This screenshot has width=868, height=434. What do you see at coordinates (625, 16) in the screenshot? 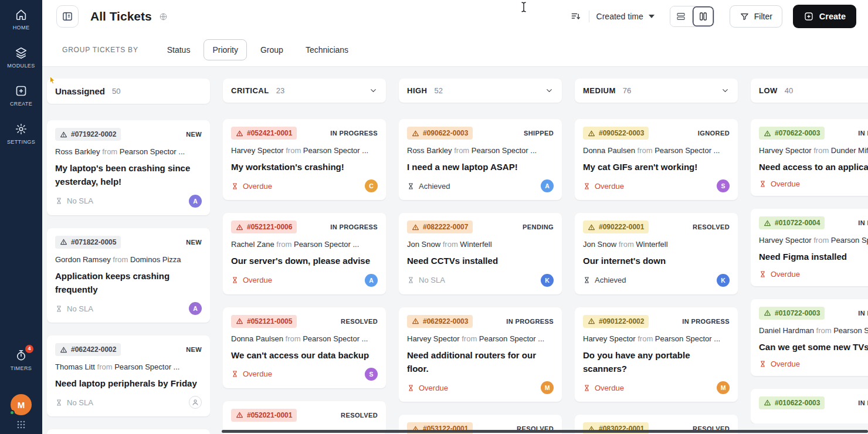
I see `sort-by-dropdown: Created time` at bounding box center [625, 16].